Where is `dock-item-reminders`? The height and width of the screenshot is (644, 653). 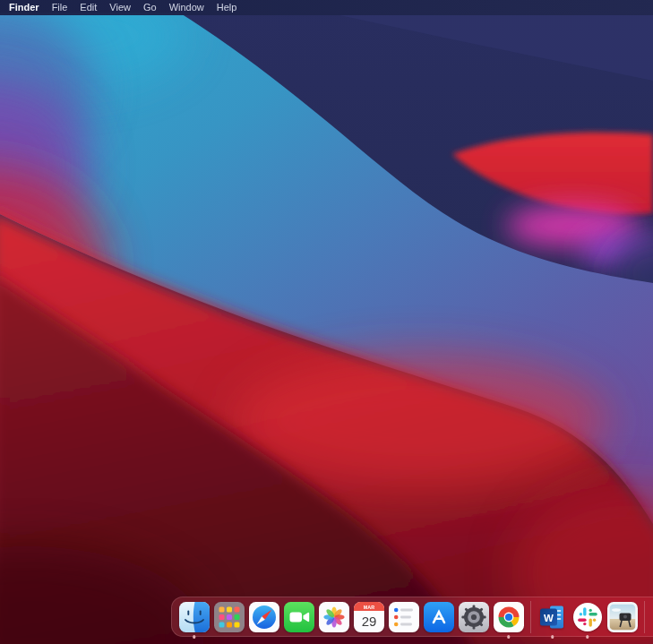
dock-item-reminders is located at coordinates (404, 617).